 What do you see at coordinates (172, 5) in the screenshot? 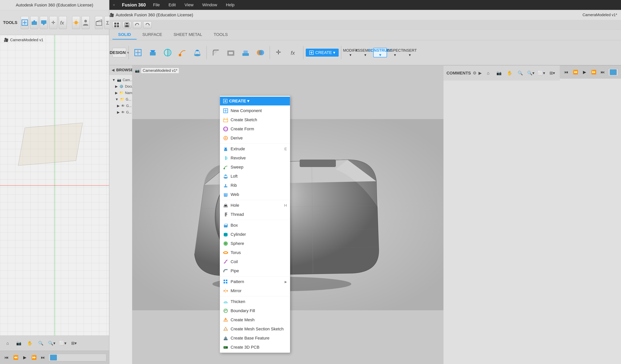
I see `menu-edit: Edit` at bounding box center [172, 5].